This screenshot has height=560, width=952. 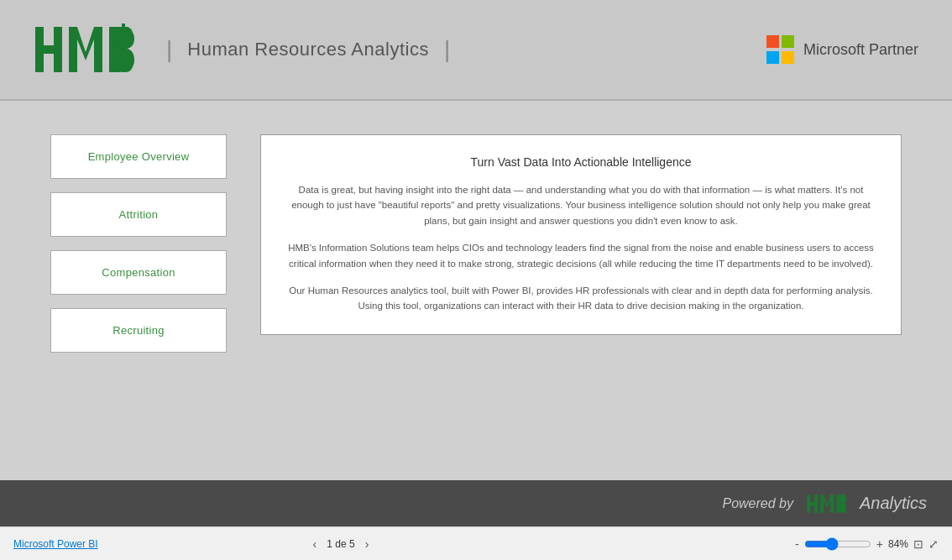 What do you see at coordinates (476, 504) in the screenshot?
I see `footer: Powered by Analytics` at bounding box center [476, 504].